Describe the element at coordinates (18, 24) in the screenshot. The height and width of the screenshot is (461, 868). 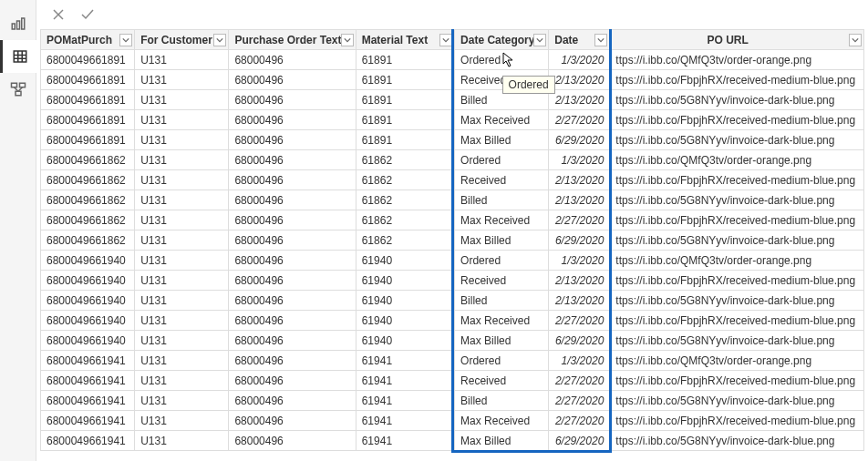
I see `report-view-button` at that location.